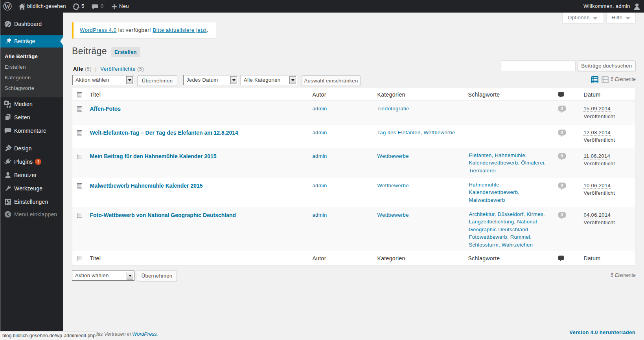  Describe the element at coordinates (7, 6) in the screenshot. I see `svg-text: W` at that location.